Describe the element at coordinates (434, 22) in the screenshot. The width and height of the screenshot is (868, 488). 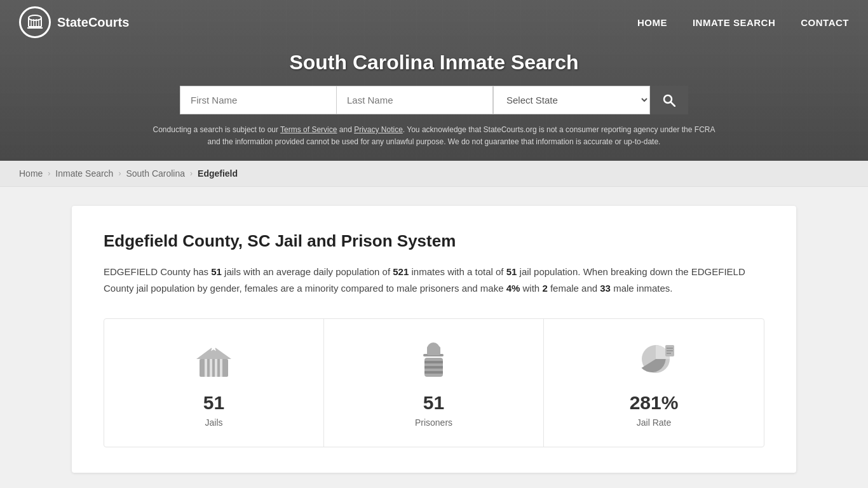
I see `navigation: StateCourts HOME INMATE SEARCH CONTACT` at that location.